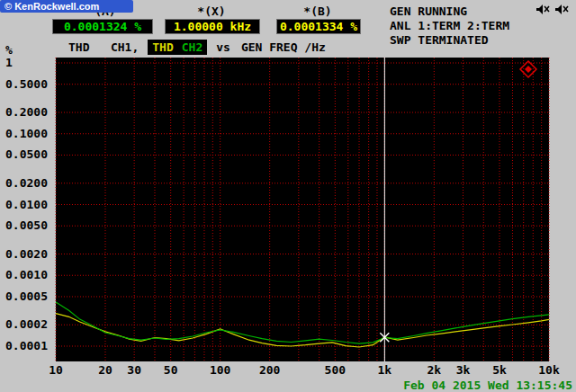  I want to click on y-tick-label: 0.0002, so click(27, 324).